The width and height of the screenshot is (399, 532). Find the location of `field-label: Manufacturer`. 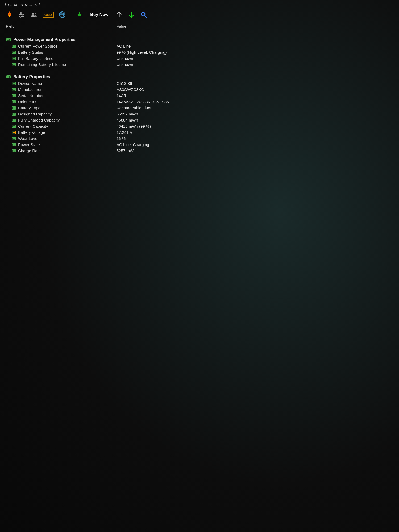

field-label: Manufacturer is located at coordinates (30, 89).